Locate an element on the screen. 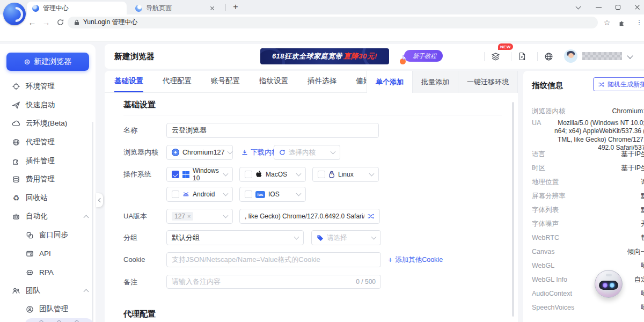 This screenshot has width=644, height=322. single-add-button: 单个添加 is located at coordinates (390, 82).